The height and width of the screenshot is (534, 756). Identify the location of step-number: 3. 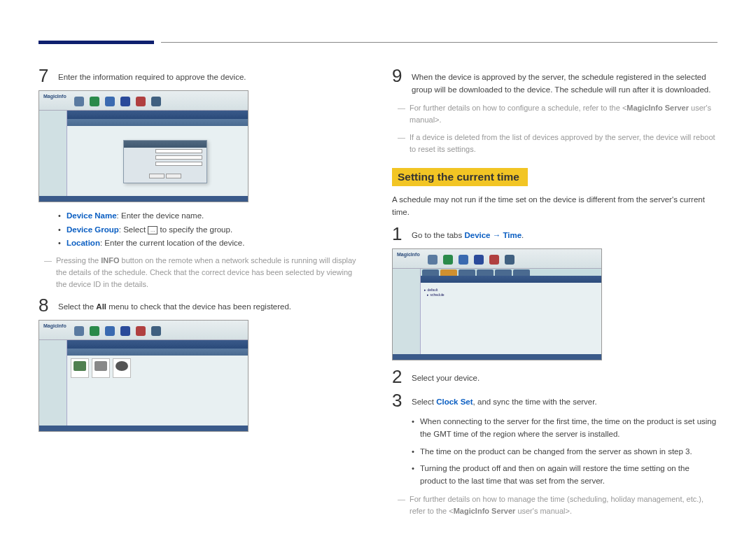
(398, 400).